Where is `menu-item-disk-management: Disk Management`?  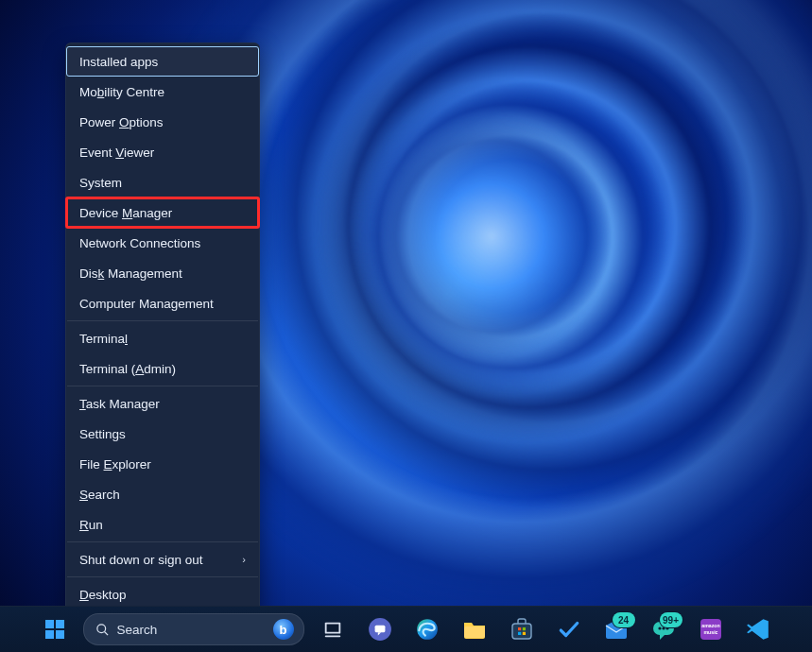 menu-item-disk-management: Disk Management is located at coordinates (163, 273).